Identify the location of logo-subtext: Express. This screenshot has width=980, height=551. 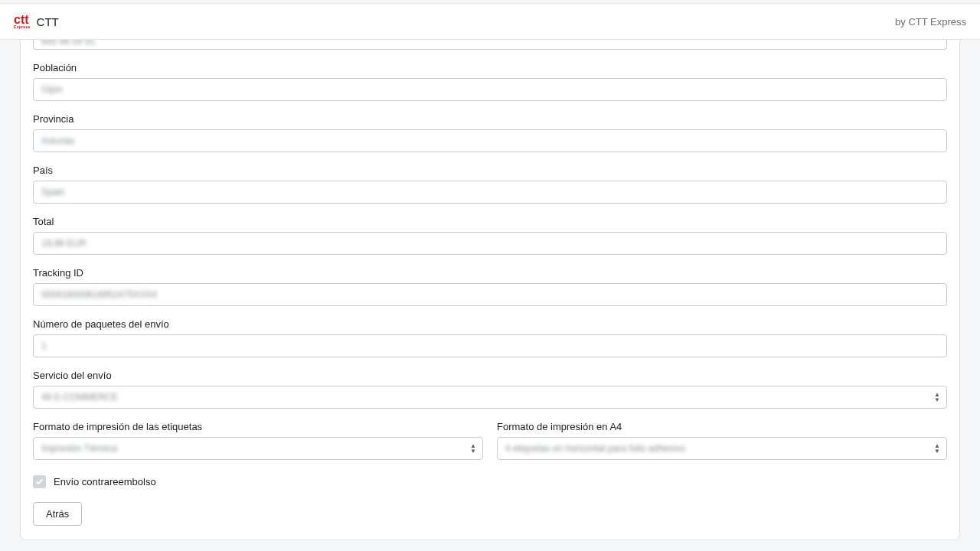
(22, 28).